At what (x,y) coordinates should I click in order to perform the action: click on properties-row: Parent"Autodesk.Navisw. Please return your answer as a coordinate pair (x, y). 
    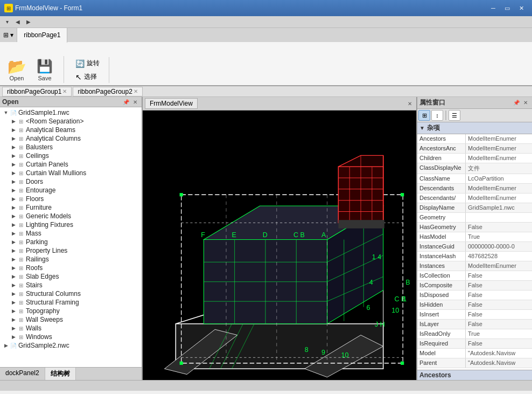
    Looking at the image, I should click on (475, 363).